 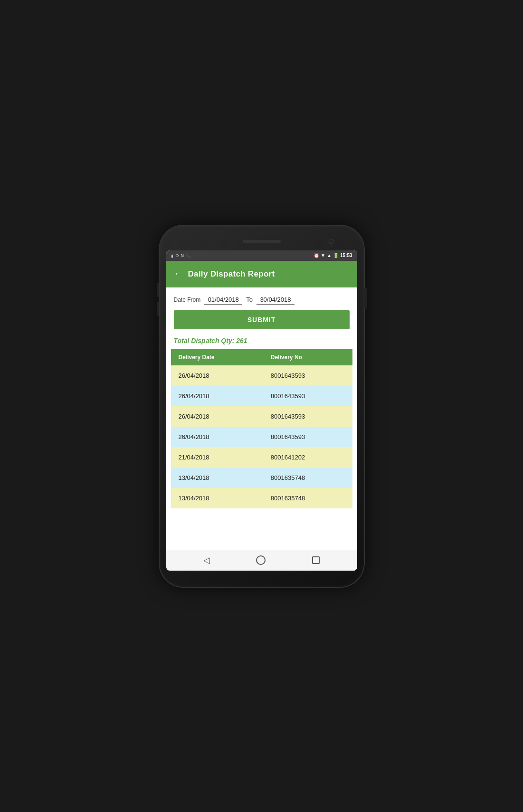 What do you see at coordinates (262, 457) in the screenshot?
I see `table-row: 21/04/2018 8001641202` at bounding box center [262, 457].